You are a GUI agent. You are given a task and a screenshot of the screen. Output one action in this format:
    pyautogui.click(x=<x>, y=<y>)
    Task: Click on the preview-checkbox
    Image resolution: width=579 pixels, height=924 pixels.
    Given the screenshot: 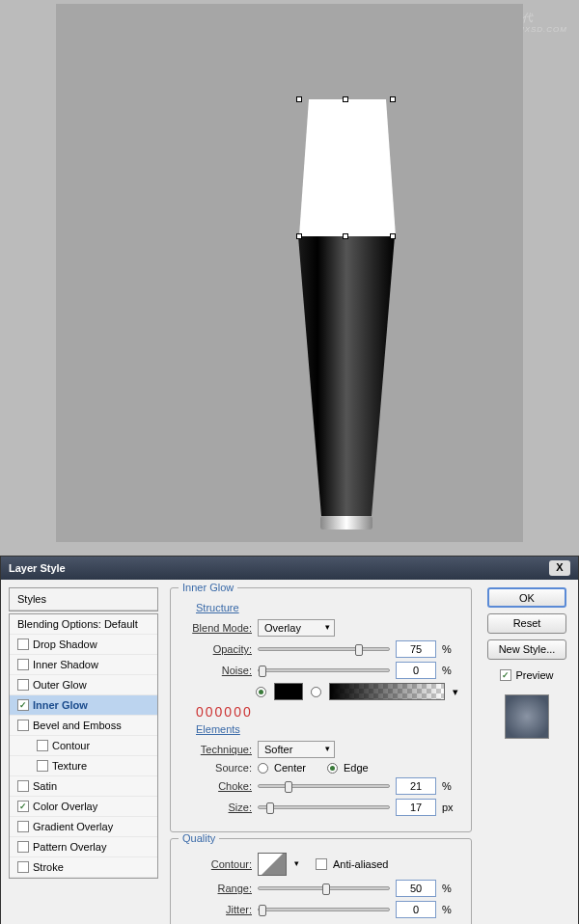 What is the action you would take?
    pyautogui.click(x=506, y=675)
    